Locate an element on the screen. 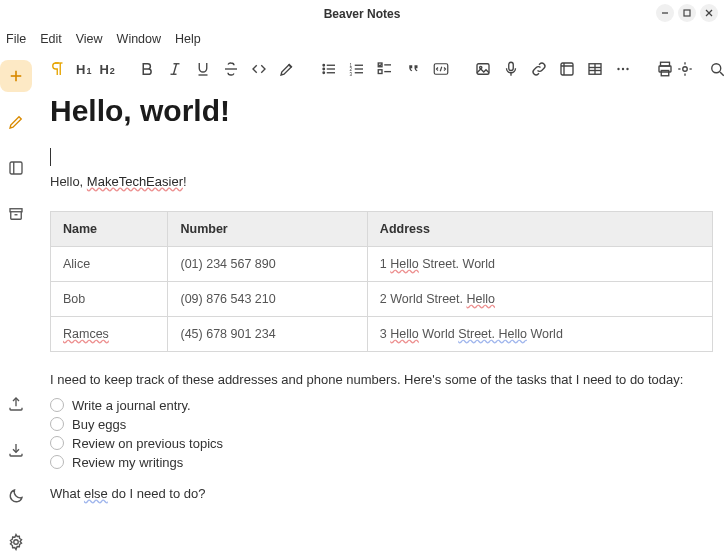  search-button is located at coordinates (716, 69).